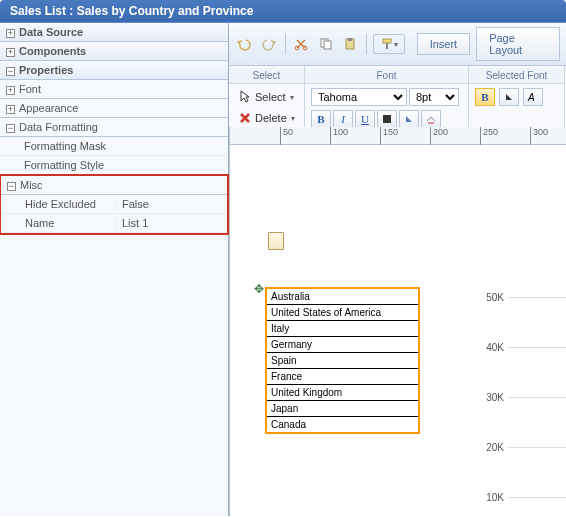 The image size is (566, 517). I want to click on bold-button: B, so click(321, 119).